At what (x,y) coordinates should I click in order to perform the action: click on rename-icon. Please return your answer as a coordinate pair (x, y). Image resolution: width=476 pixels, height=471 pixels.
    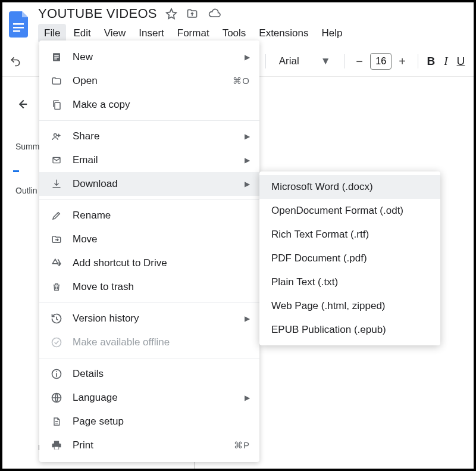
    Looking at the image, I should click on (57, 216).